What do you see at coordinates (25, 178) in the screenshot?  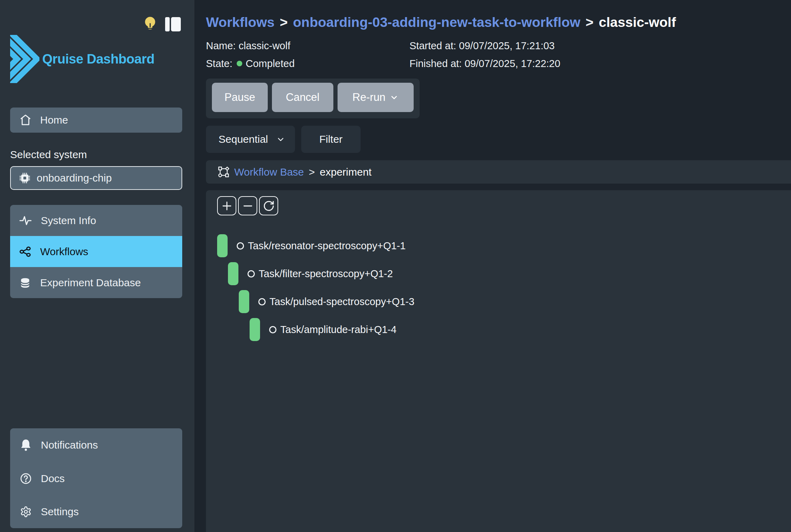 I see `chip-icon` at bounding box center [25, 178].